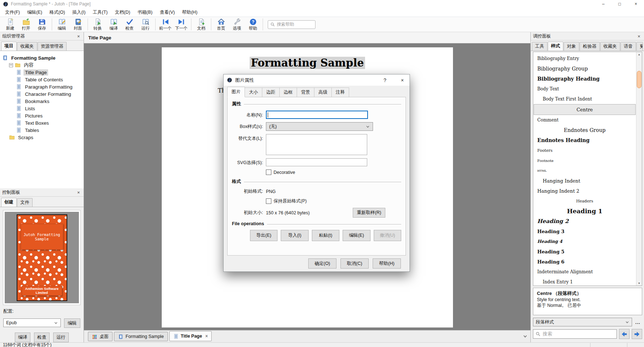 This screenshot has width=644, height=347. I want to click on menu-item-8: 帮助(H), so click(190, 12).